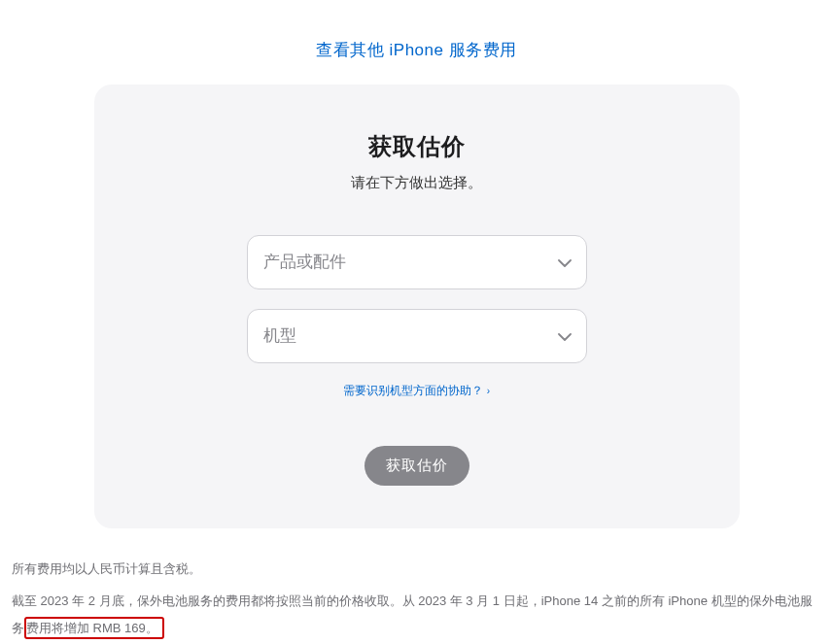 The image size is (833, 644). I want to click on card-subtitle: 请在下方做出选择。, so click(417, 183).